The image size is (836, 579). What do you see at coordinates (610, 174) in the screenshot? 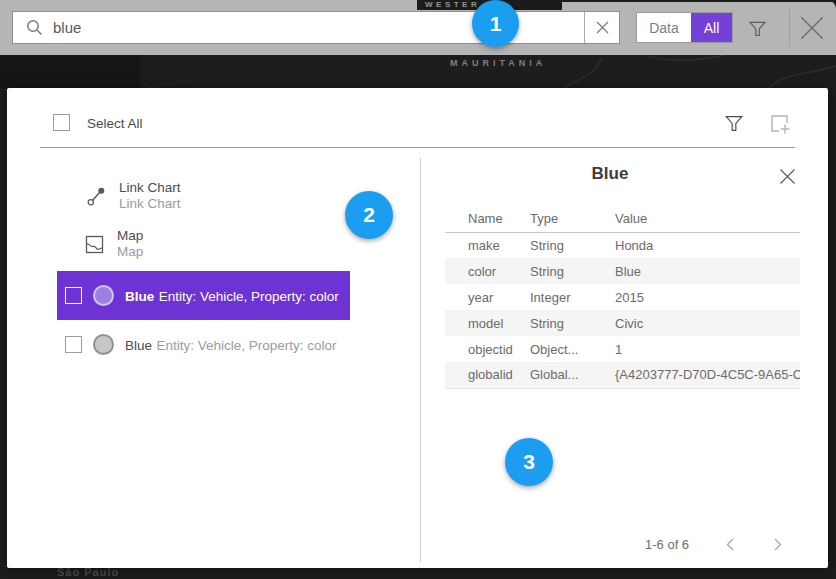
I see `detail-title: Blue` at bounding box center [610, 174].